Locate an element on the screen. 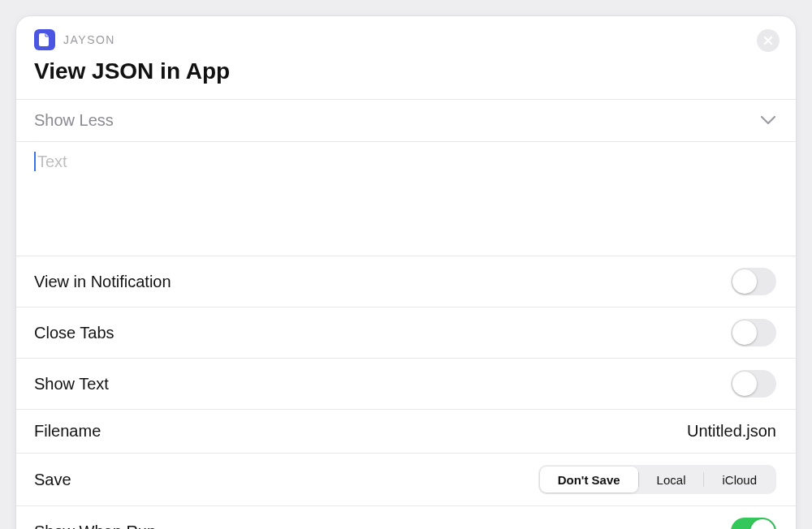  save-seg-dont-save: Don't Save is located at coordinates (590, 480).